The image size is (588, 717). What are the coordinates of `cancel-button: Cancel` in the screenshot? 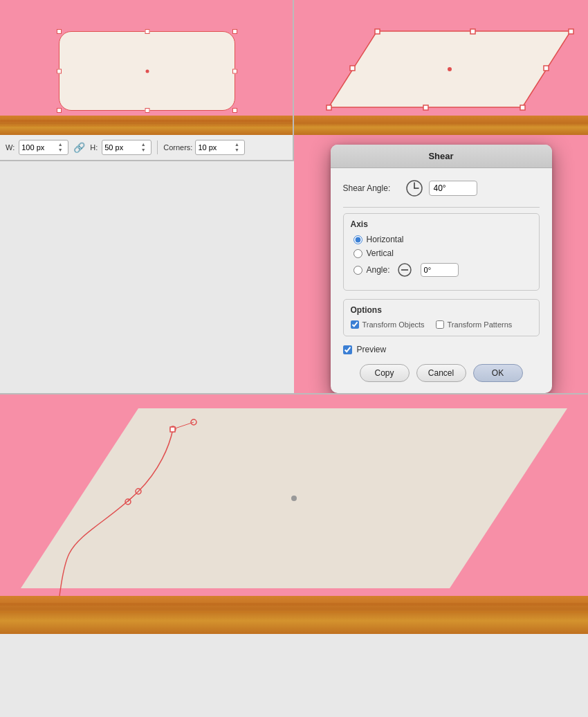 It's located at (441, 373).